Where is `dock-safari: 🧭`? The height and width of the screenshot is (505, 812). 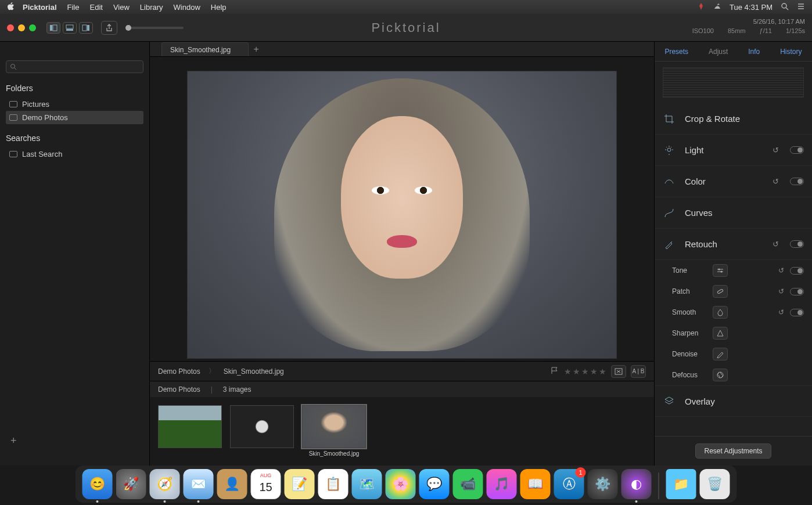
dock-safari: 🧭 is located at coordinates (165, 484).